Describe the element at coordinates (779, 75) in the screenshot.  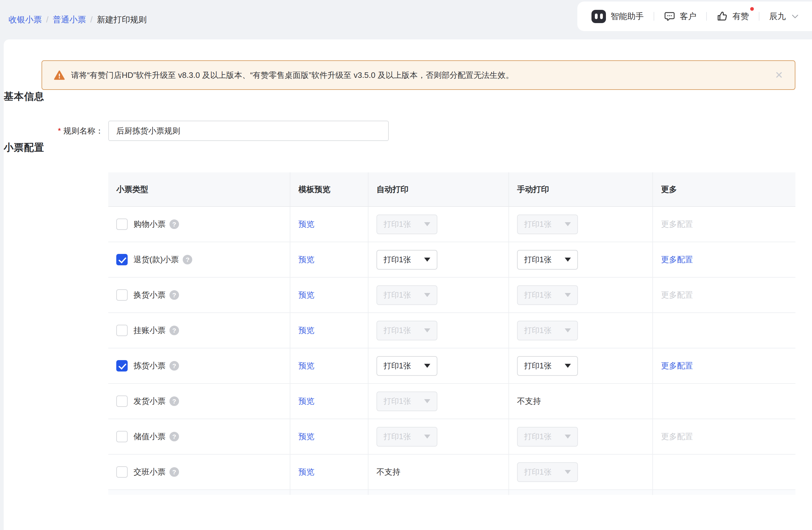
I see `close-icon: ✕` at that location.